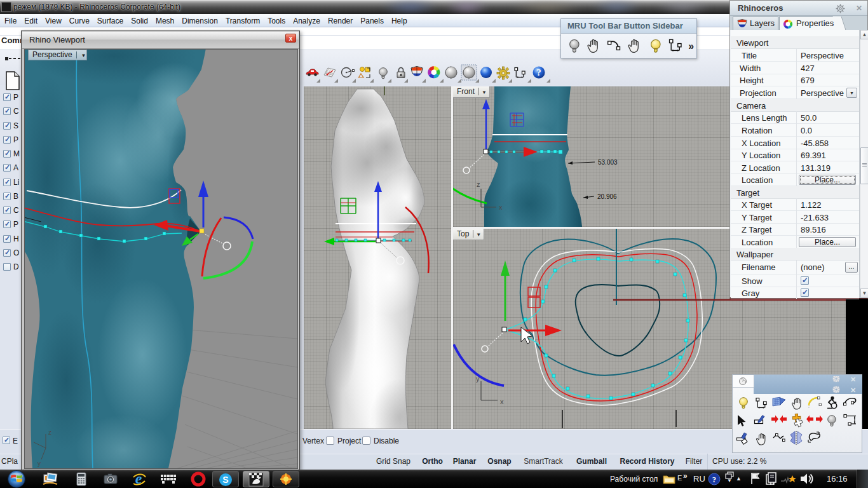 The image size is (868, 488). What do you see at coordinates (225, 480) in the screenshot?
I see `svg-text: S` at bounding box center [225, 480].